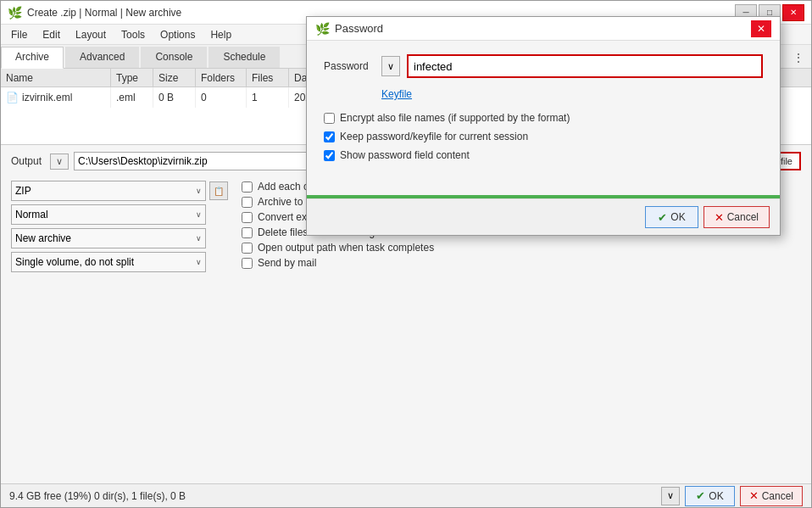 The image size is (812, 508). Describe the element at coordinates (97, 496) in the screenshot. I see `status-info: 9.4 GB free (19%) 0 dir(s), 1 file(s), 0…` at that location.